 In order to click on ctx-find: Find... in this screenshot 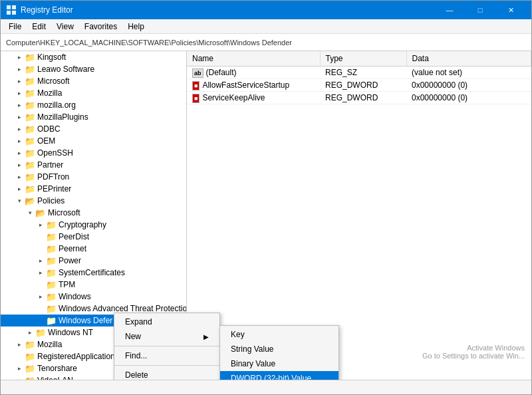, I will do `click(167, 356)`.